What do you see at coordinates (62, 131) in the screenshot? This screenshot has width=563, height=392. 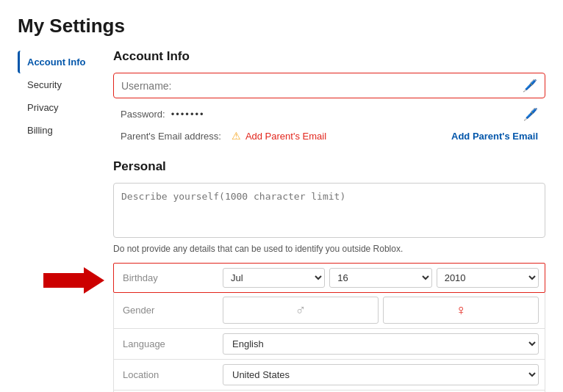 I see `sidebar-item-billing: Billing` at bounding box center [62, 131].